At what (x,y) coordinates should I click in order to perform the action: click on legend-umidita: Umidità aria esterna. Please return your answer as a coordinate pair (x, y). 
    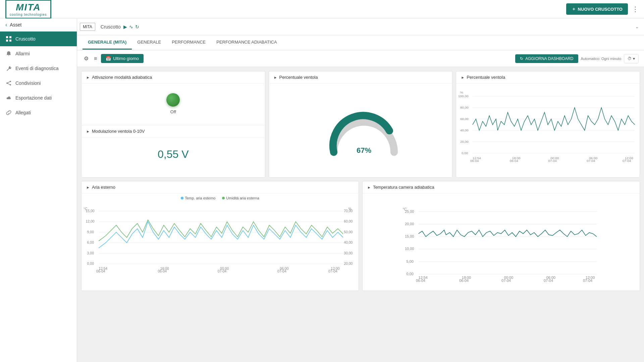
    Looking at the image, I should click on (240, 198).